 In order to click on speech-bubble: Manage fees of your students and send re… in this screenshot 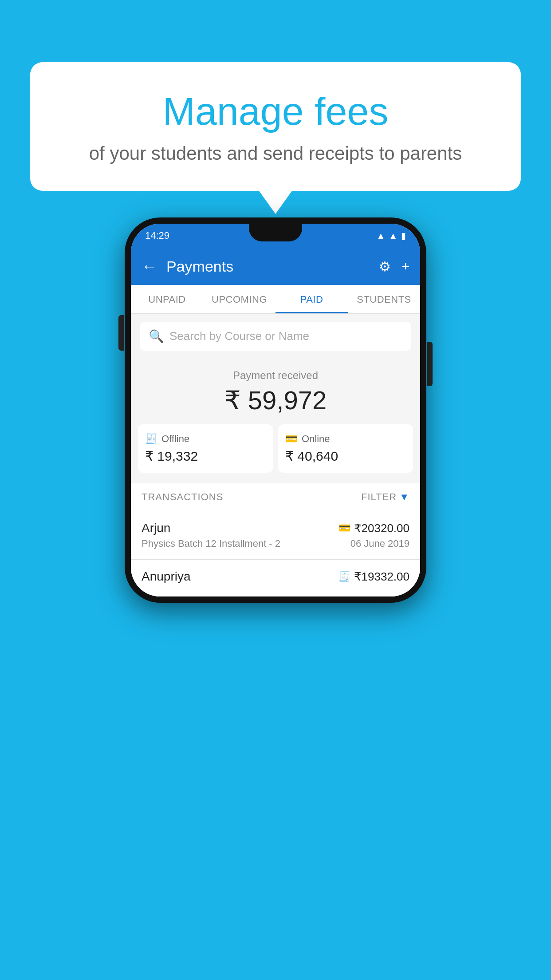, I will do `click(276, 126)`.